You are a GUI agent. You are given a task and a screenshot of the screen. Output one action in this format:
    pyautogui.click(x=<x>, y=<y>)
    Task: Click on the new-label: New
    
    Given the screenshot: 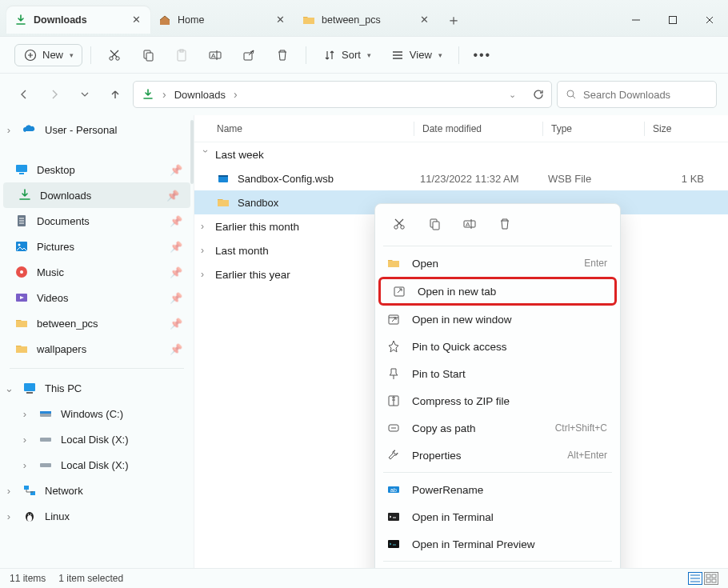 What is the action you would take?
    pyautogui.click(x=53, y=54)
    